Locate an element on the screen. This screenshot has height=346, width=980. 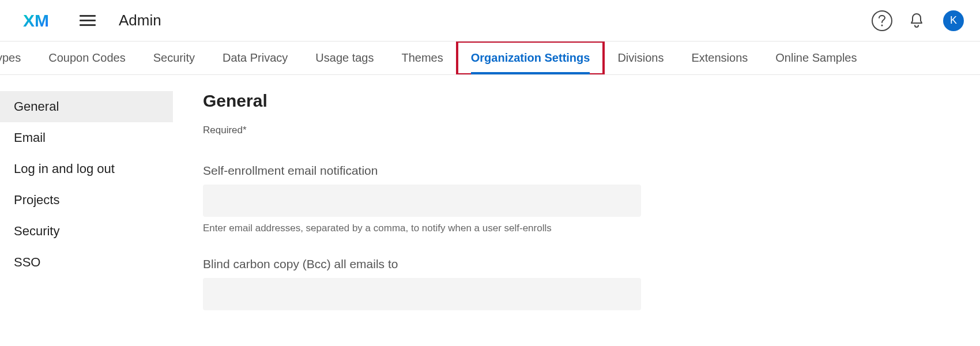
topbar: XM Admin K is located at coordinates (490, 21).